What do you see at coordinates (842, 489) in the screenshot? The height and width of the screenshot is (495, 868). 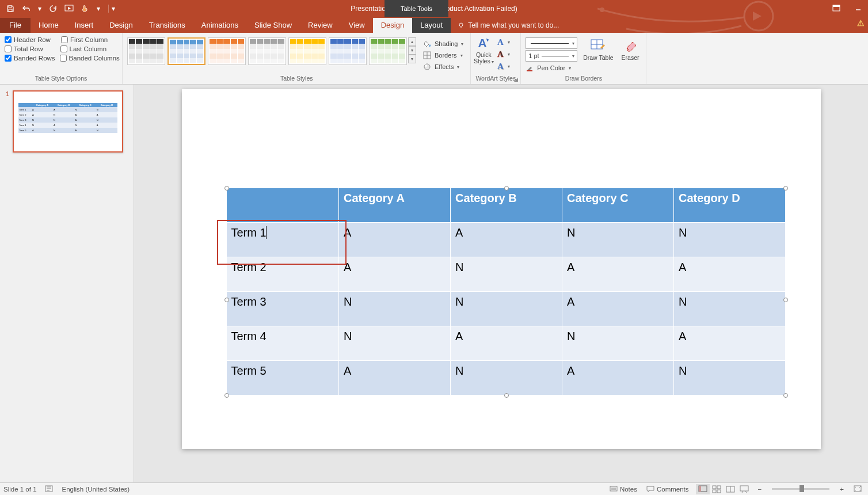 I see `zoom-in-button: +` at bounding box center [842, 489].